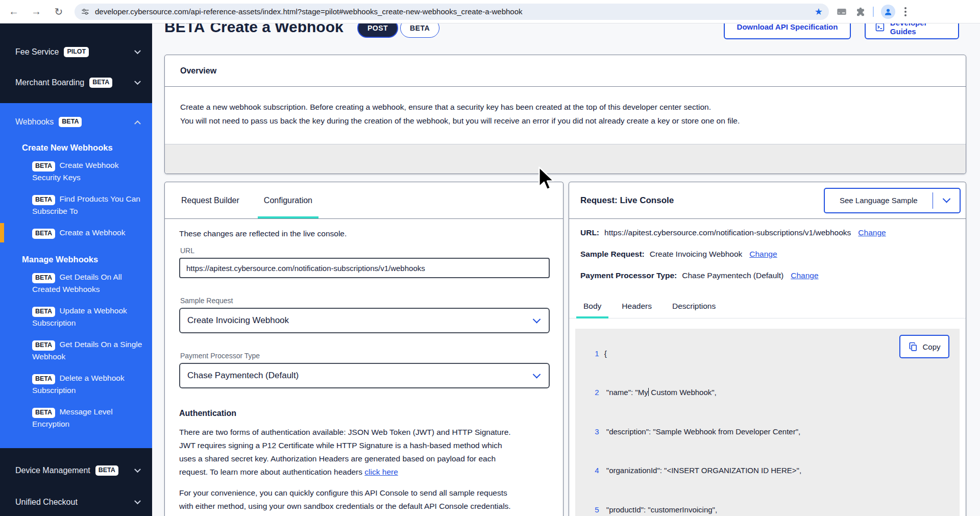 This screenshot has width=980, height=516. What do you see at coordinates (364, 201) in the screenshot?
I see `builder-tabs: Request Builder Configuration` at bounding box center [364, 201].